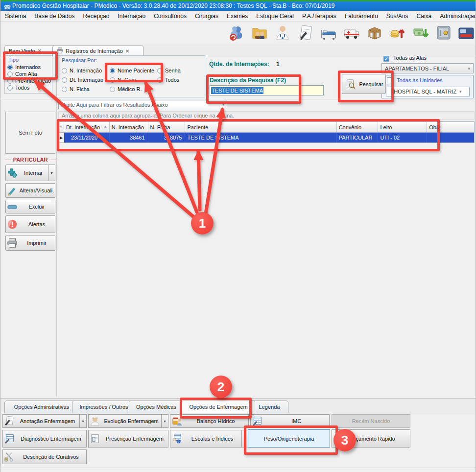  Describe the element at coordinates (451, 127) in the screenshot. I see `column-header-obs: Obs.` at that location.